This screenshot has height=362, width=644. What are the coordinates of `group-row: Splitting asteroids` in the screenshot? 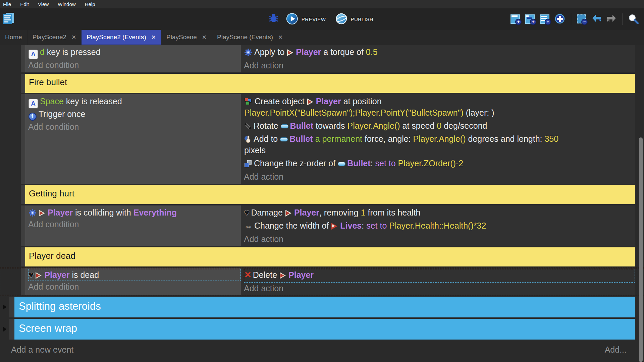 It's located at (322, 307).